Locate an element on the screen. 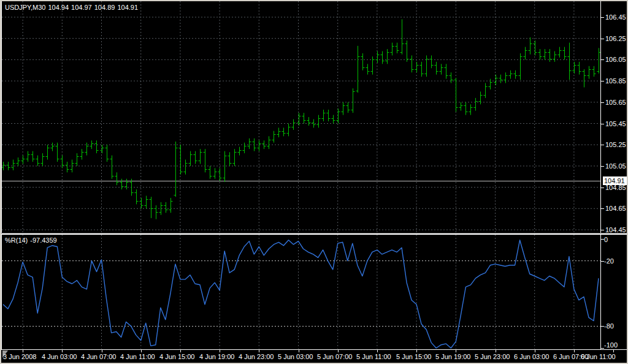 The image size is (628, 364). price-axis-label: 105.25 is located at coordinates (616, 145).